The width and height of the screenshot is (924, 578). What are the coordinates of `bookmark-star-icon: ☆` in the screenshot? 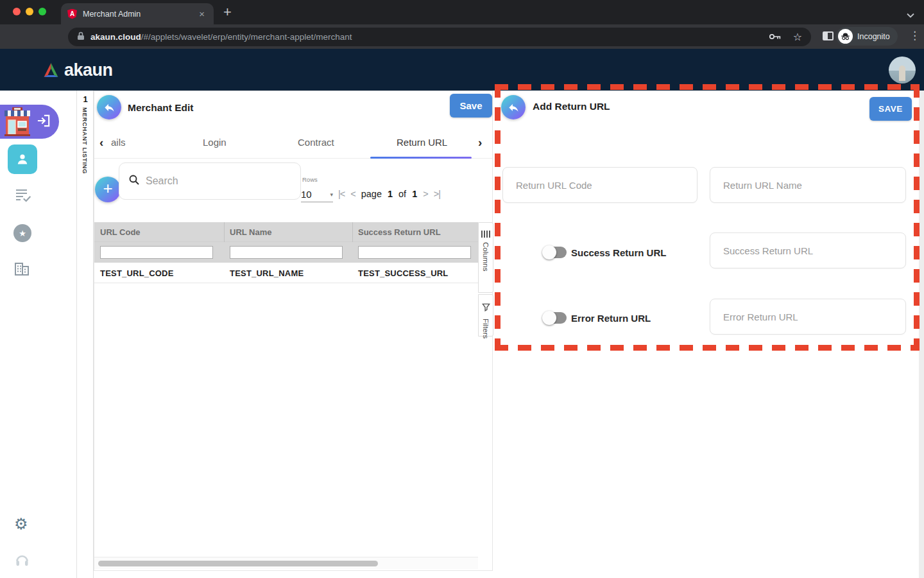 It's located at (798, 37).